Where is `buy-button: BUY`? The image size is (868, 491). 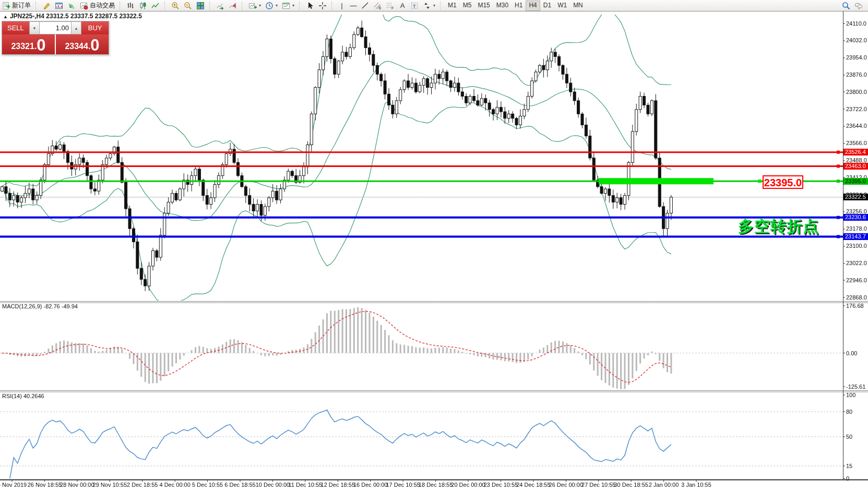 buy-button: BUY is located at coordinates (95, 28).